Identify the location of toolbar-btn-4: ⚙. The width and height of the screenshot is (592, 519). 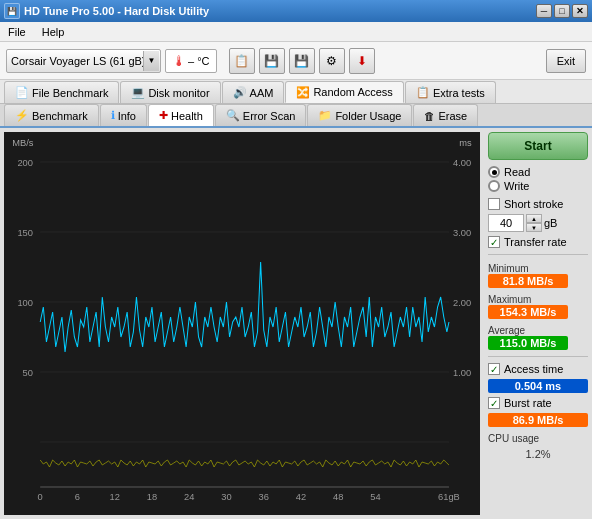
(332, 61).